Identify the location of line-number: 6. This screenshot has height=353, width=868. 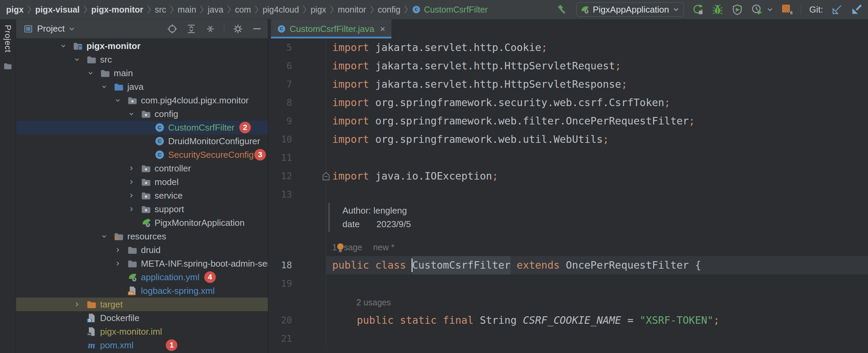
(280, 66).